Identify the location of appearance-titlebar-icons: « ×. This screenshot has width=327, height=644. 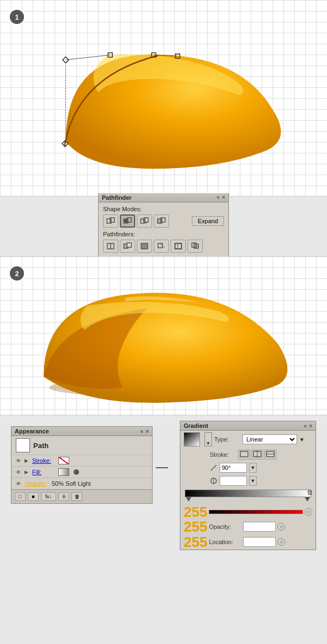
(145, 431).